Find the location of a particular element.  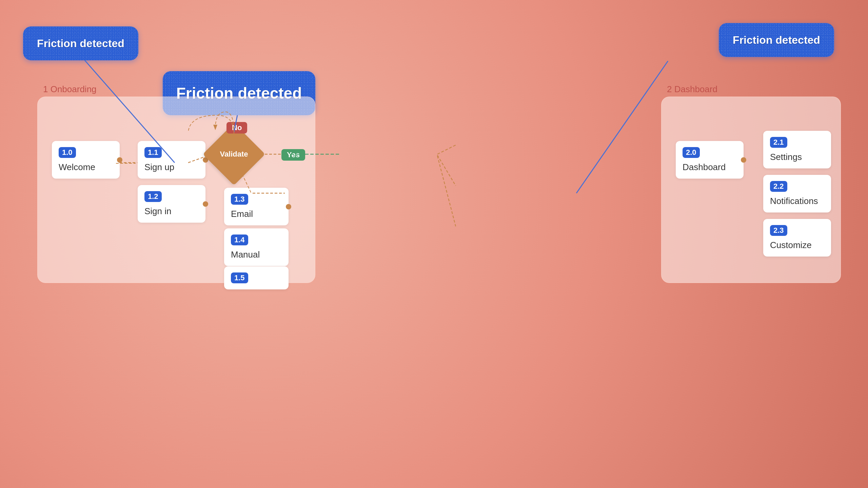

node-1-3: 1.3 Email is located at coordinates (256, 207).